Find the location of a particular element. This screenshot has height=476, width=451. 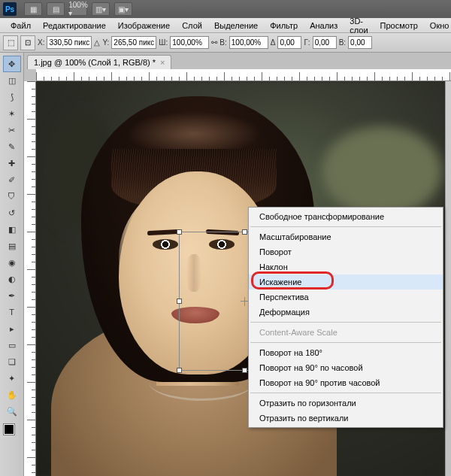

handle-bm is located at coordinates (245, 370).